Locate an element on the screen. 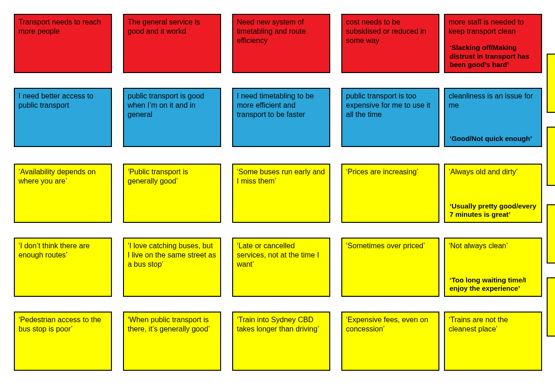 Image resolution: width=555 pixels, height=392 pixels. card-r4-c4: ‘Trains are not the cleanest place’ is located at coordinates (493, 341).